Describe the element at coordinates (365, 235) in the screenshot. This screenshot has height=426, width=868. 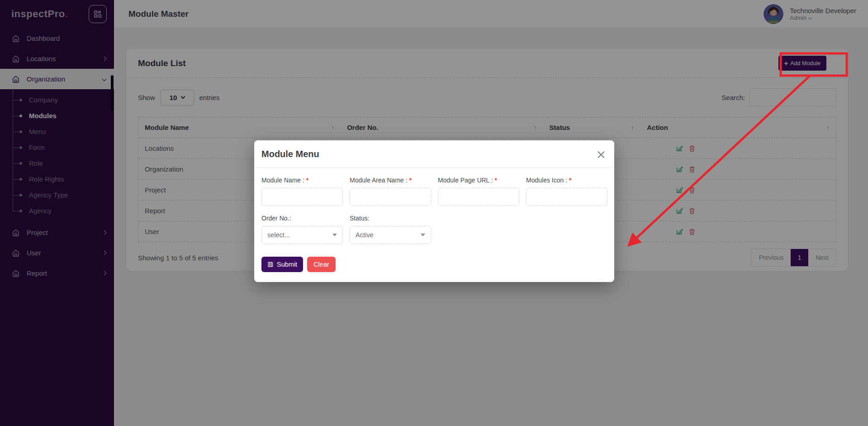
I see `status-value: Active` at that location.